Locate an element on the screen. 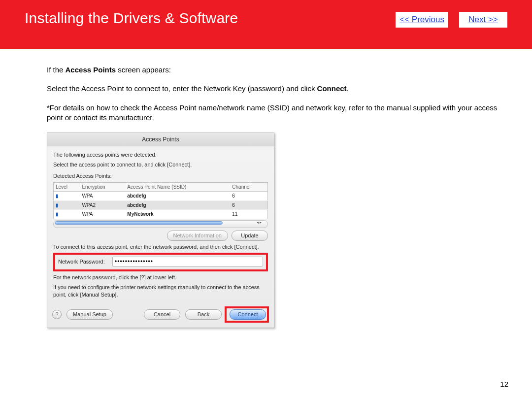 The image size is (532, 399). password-label: Network Password: is located at coordinates (85, 262).